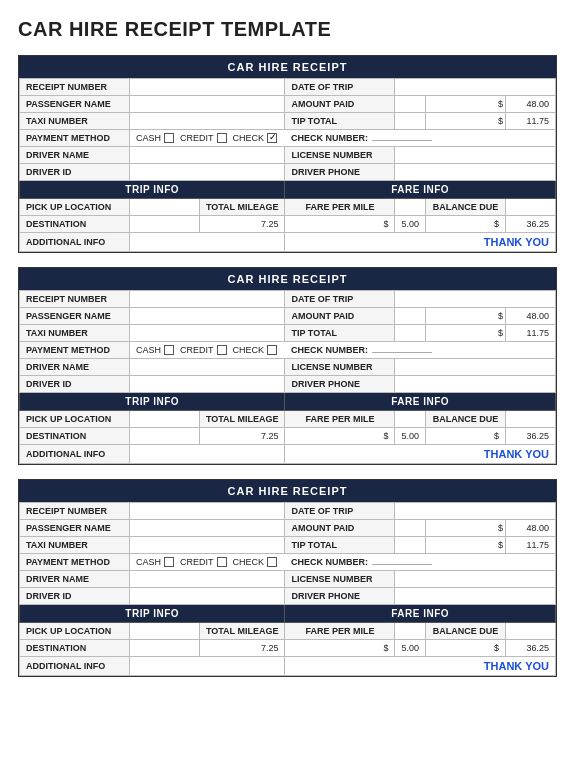 The image size is (575, 776). Describe the element at coordinates (330, 138) in the screenshot. I see `check-number-label: CHECK NUMBER:` at that location.